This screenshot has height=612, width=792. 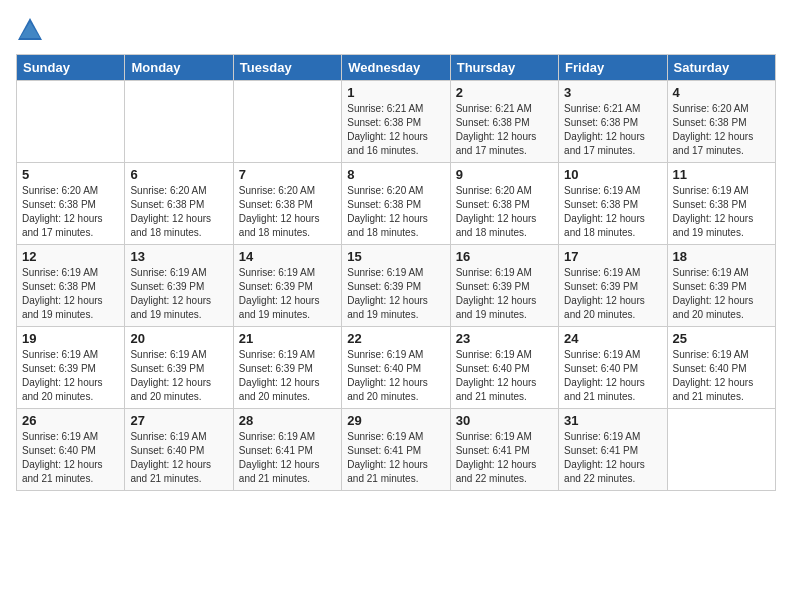 I want to click on day-cell: 29Sunrise: 6:19 AM Sunset: 6:41 PM Dayli…, so click(x=396, y=450).